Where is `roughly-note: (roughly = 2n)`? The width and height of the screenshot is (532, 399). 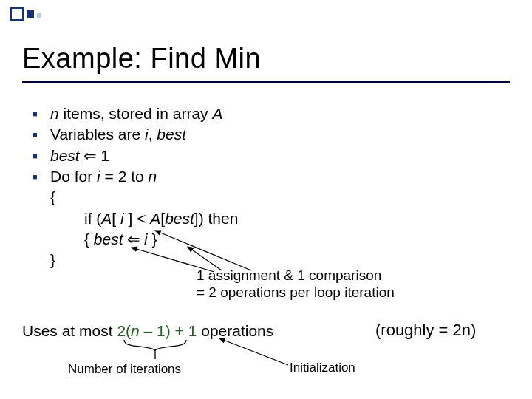
roughly-note: (roughly = 2n) is located at coordinates (426, 330).